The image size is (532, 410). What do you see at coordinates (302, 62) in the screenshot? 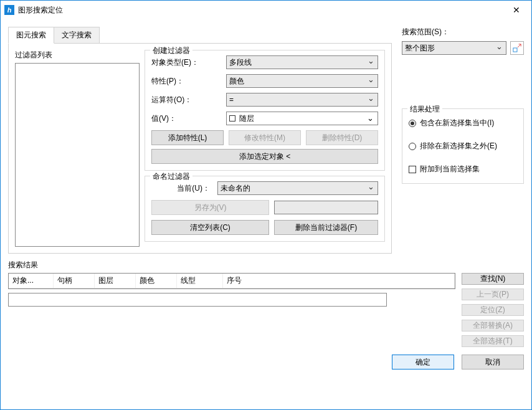
I see `object-type-select: 多段线` at bounding box center [302, 62].